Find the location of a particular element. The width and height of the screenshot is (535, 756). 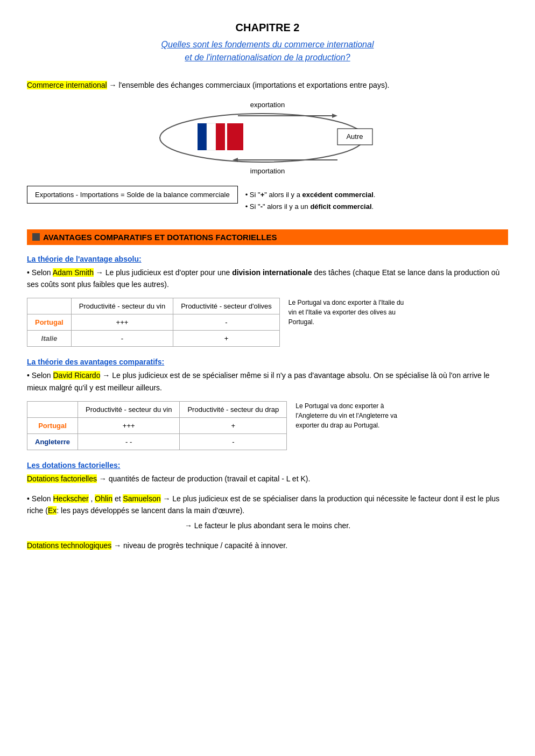

balance-point1: • Si "+" alors il y a excédent commercia… is located at coordinates (311, 195).